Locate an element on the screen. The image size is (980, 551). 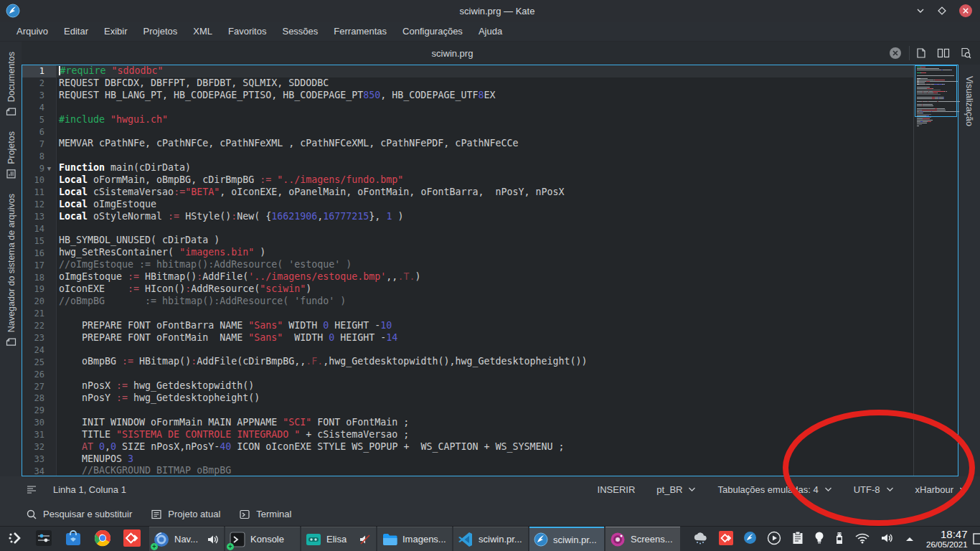
launcher-panel-settings-icon is located at coordinates (44, 540).